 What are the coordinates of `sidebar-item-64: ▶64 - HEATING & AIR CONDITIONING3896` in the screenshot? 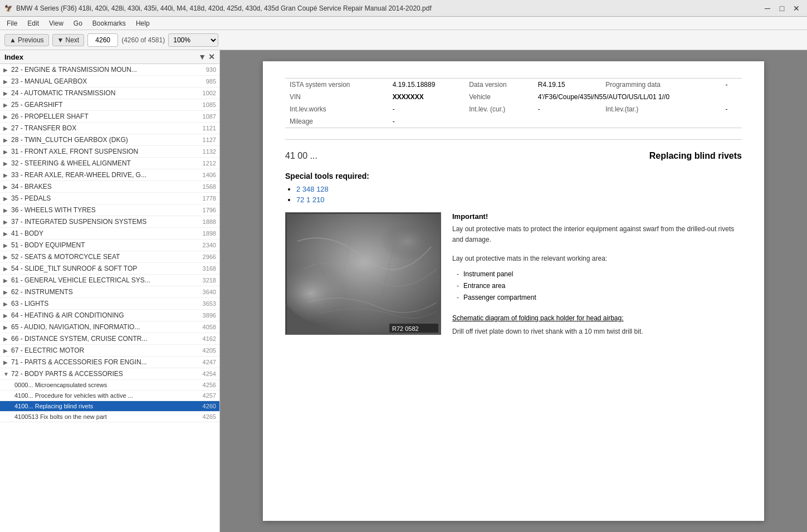 It's located at (110, 315).